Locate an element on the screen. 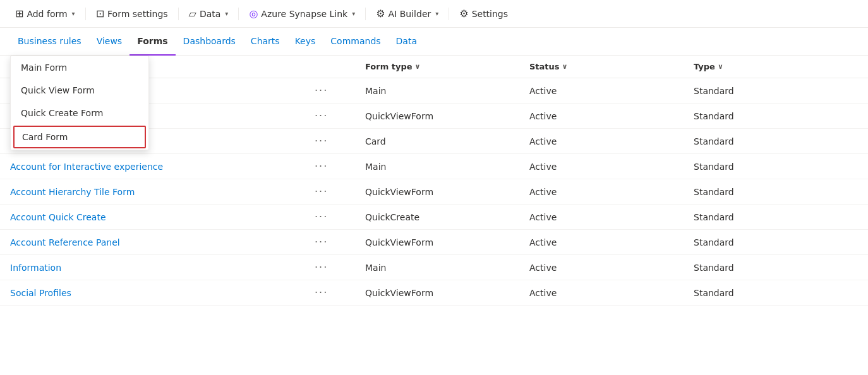 The width and height of the screenshot is (868, 375). settings-button: ⚙ Settings is located at coordinates (484, 14).